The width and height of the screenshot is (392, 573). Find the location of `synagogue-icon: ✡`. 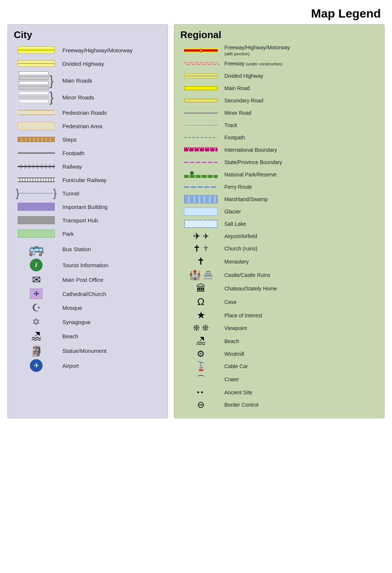

synagogue-icon: ✡ is located at coordinates (36, 322).